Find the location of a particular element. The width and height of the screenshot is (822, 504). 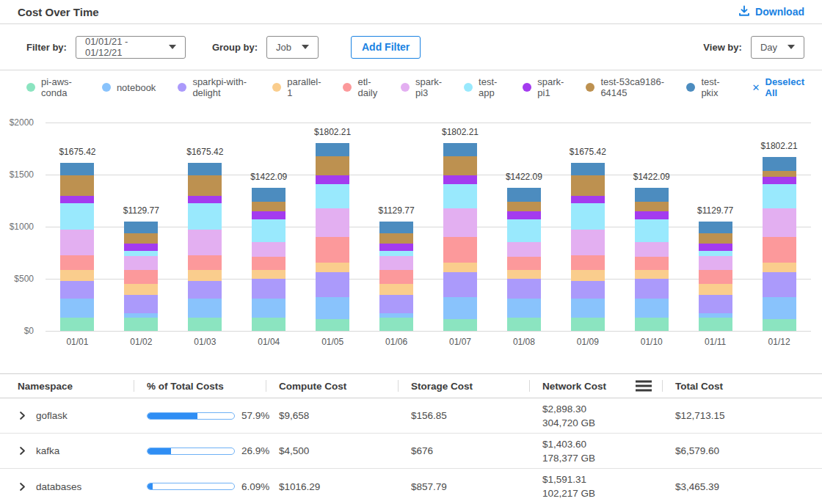

bar-01/12: $1802.21 is located at coordinates (779, 227).